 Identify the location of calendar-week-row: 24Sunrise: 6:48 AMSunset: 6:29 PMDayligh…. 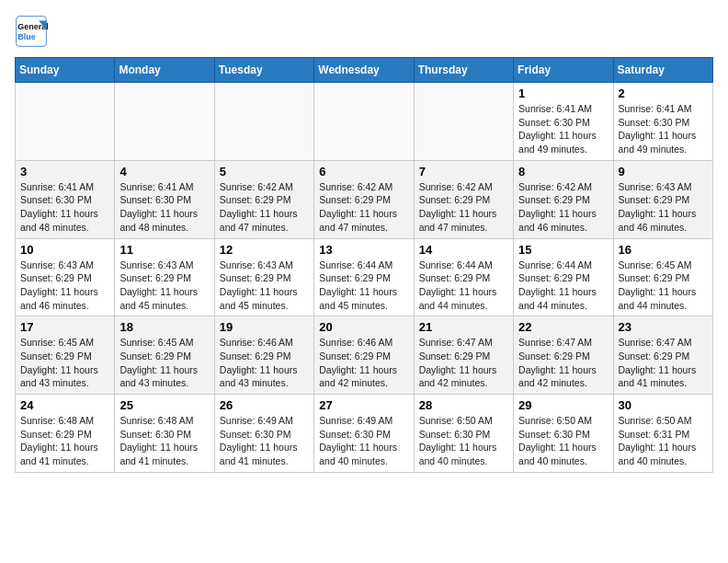
(364, 434).